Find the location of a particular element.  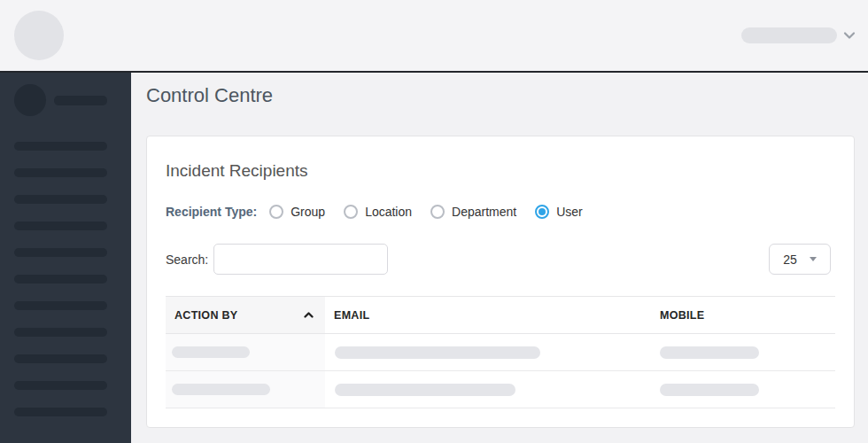

recipient-type-radio-group: GroupLocationDepartmentUser is located at coordinates (436, 212).